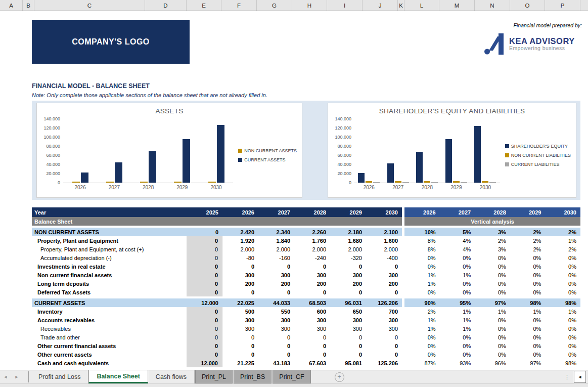 Image resolution: width=588 pixels, height=387 pixels. I want to click on row-label: Deferred Tax Assets, so click(109, 292).